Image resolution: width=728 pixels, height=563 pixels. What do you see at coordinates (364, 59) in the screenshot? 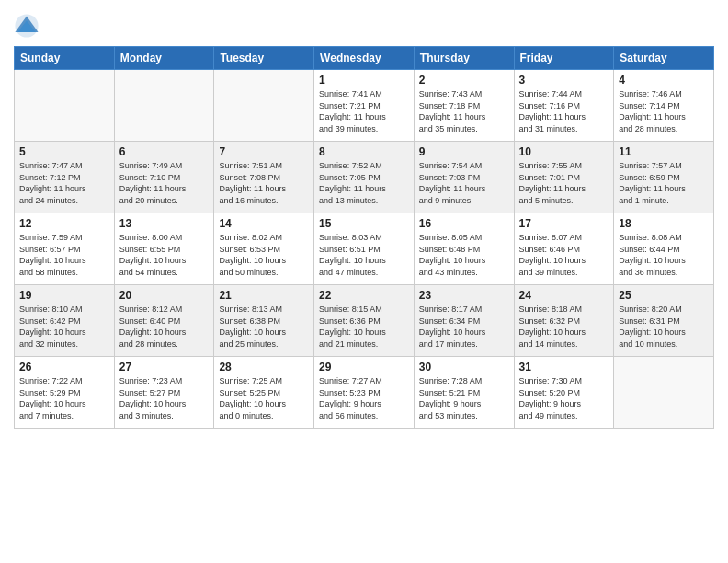
I see `weekday-header-wednesday: Wednesday` at bounding box center [364, 59].